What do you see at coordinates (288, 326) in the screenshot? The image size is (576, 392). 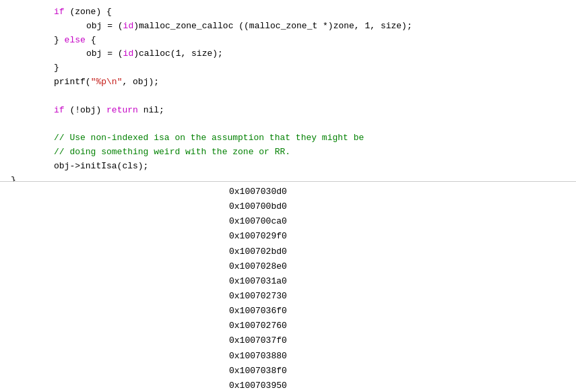 I see `address-line: 0x100702760` at bounding box center [288, 326].